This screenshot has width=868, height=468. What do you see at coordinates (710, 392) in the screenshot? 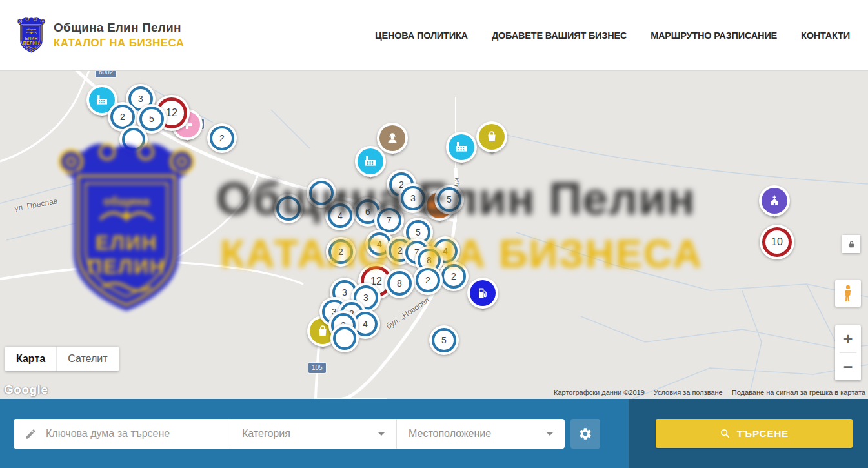
I see `map-attribution: Картографски данни ©2019 Условия за полз…` at bounding box center [710, 392].